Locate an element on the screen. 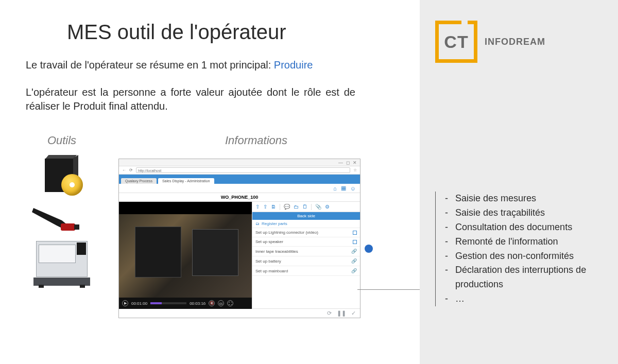 Image resolution: width=618 pixels, height=364 pixels. gear-icon: ⚙ is located at coordinates (328, 207).